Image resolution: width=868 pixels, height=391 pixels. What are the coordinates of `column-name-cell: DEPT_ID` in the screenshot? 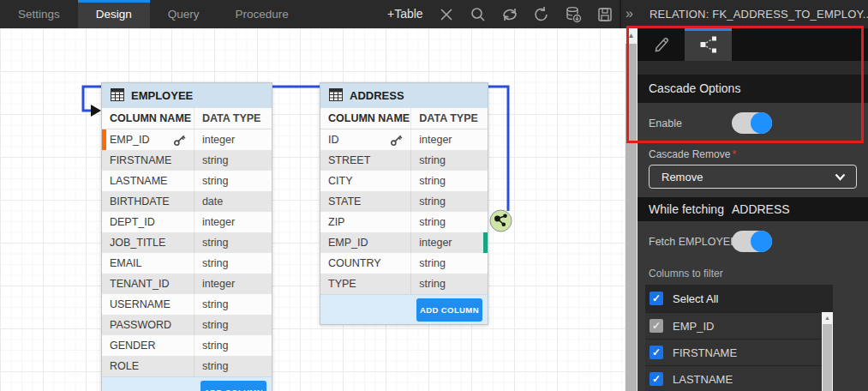 It's located at (147, 222).